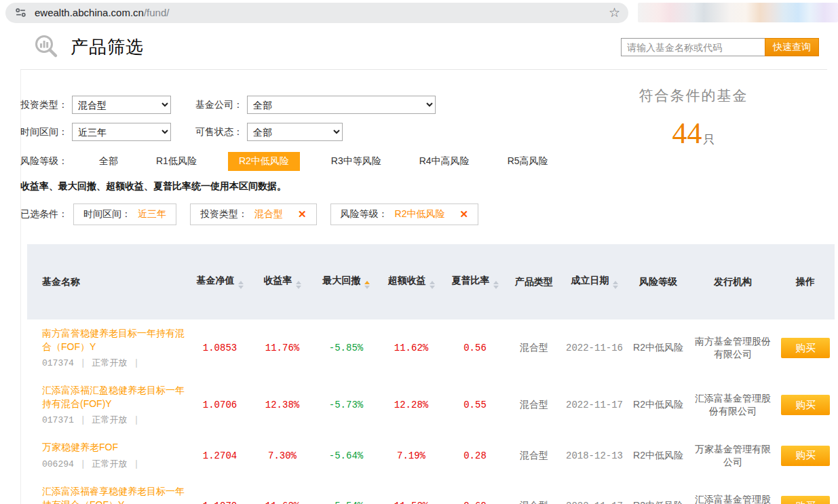  What do you see at coordinates (594, 282) in the screenshot?
I see `column-header-date: 成立日期` at bounding box center [594, 282].